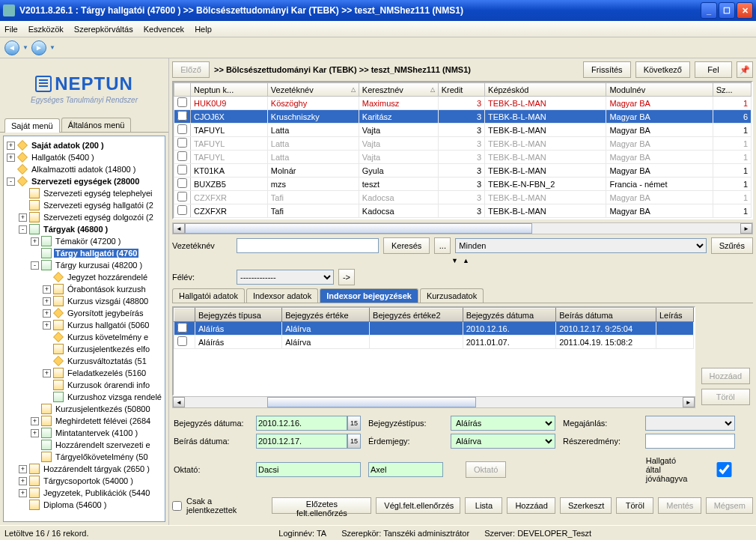 The height and width of the screenshot is (540, 756). Describe the element at coordinates (729, 506) in the screenshot. I see `megsem-button: Mégsem` at that location.